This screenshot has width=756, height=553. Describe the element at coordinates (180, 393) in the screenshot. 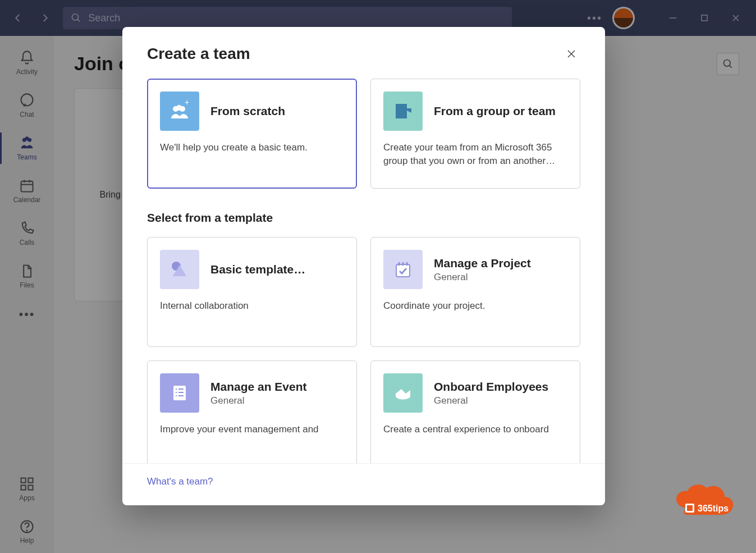

I see `event-icon` at that location.